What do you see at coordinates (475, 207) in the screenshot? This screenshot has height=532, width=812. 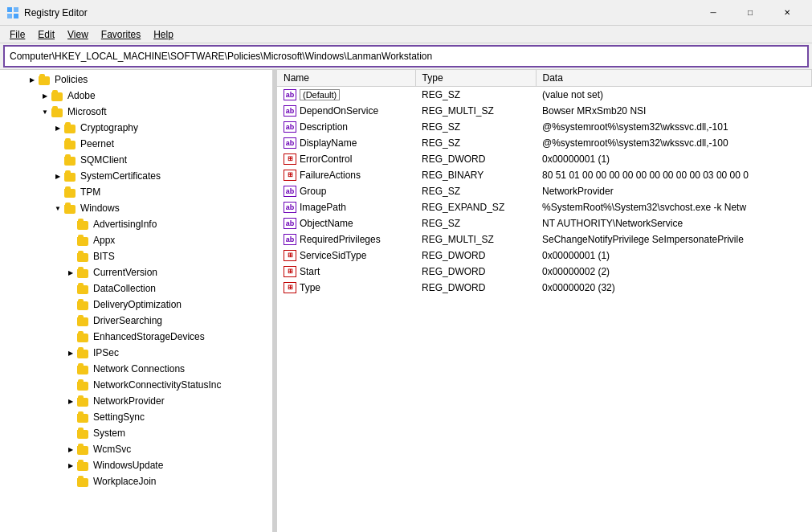 I see `cell-type: REG_EXPAND_SZ` at bounding box center [475, 207].